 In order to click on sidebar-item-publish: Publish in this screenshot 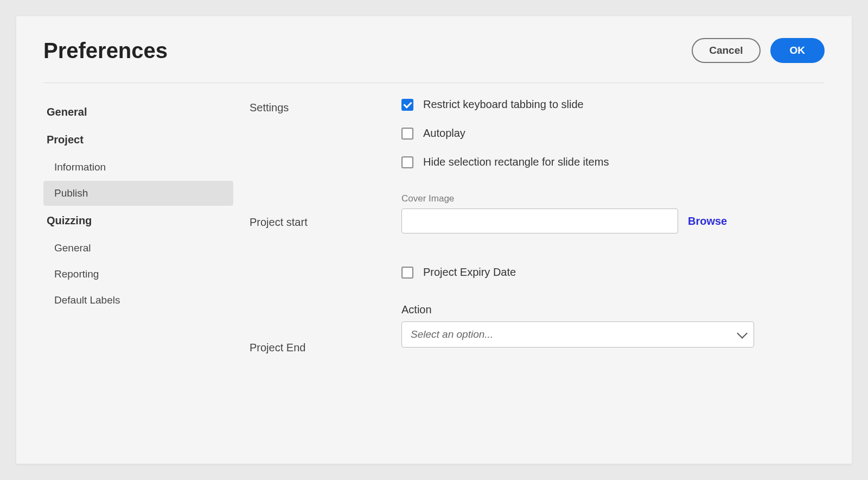, I will do `click(138, 193)`.